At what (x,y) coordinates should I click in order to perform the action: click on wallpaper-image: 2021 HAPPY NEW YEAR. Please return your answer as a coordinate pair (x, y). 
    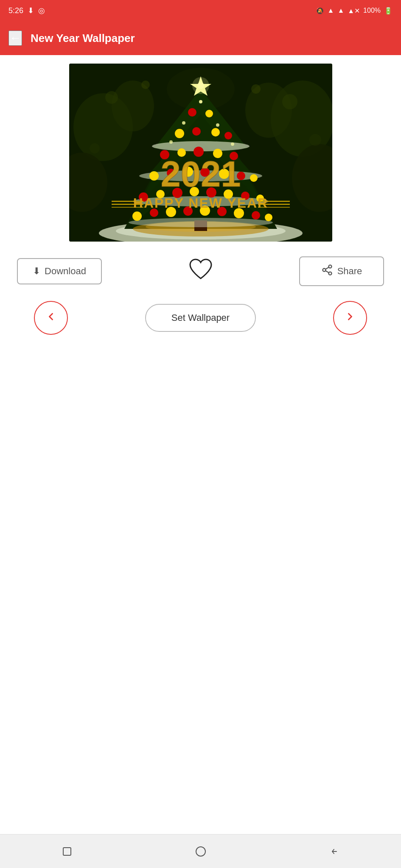
    Looking at the image, I should click on (201, 153).